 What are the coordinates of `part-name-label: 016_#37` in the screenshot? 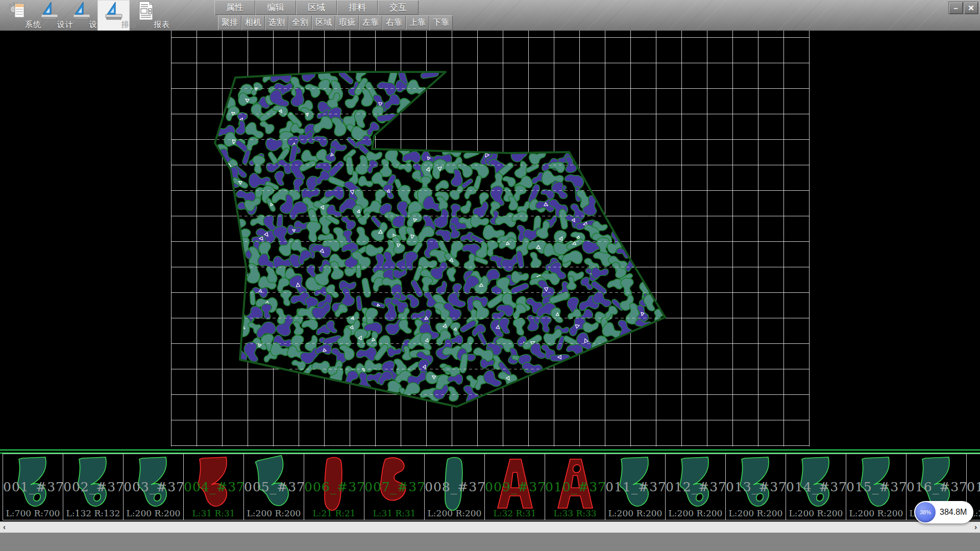 It's located at (936, 487).